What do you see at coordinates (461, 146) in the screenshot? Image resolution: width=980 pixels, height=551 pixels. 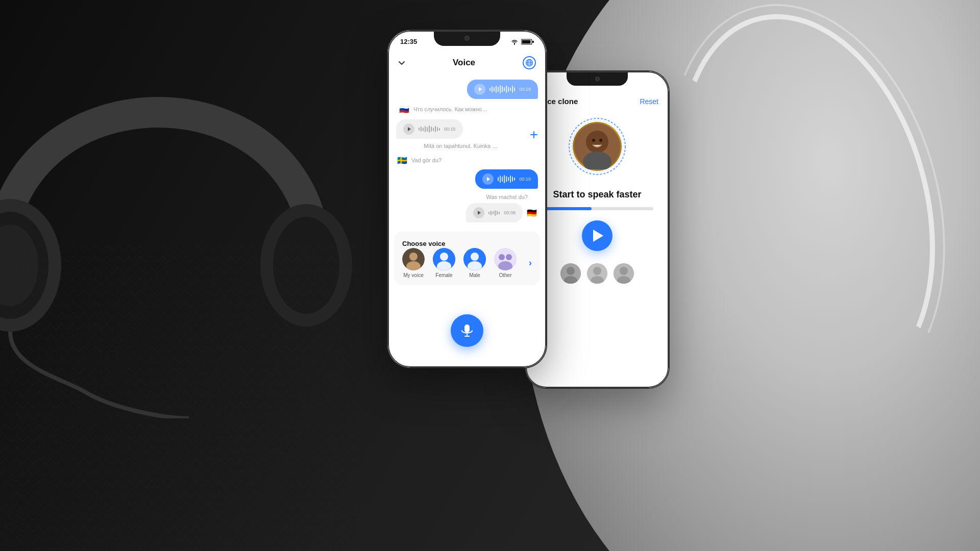 I see `subtitle-text-2: Mitä on tapahtunut. Kuinka …` at bounding box center [461, 146].